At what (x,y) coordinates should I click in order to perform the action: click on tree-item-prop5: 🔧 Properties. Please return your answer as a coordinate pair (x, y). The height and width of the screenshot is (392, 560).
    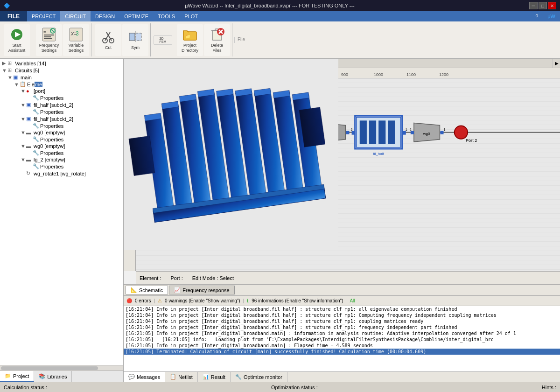
    Looking at the image, I should click on (62, 153).